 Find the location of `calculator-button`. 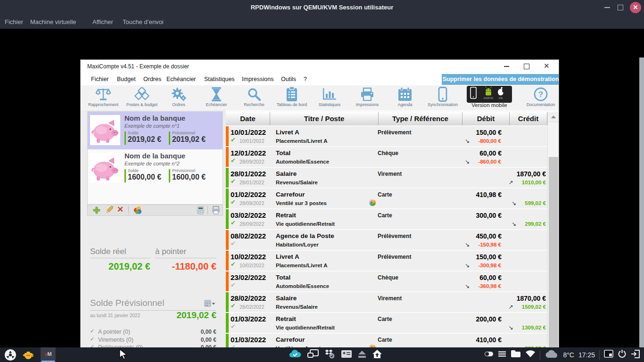

calculator-button is located at coordinates (201, 211).